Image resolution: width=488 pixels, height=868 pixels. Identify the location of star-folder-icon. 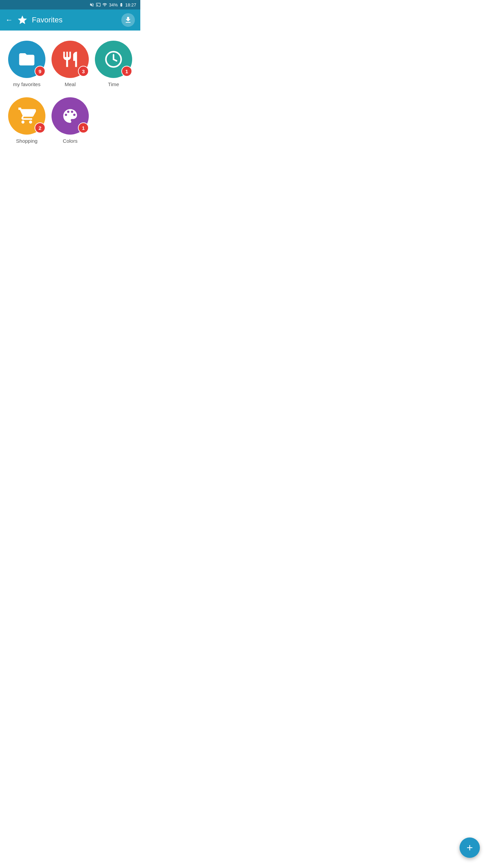
(27, 59).